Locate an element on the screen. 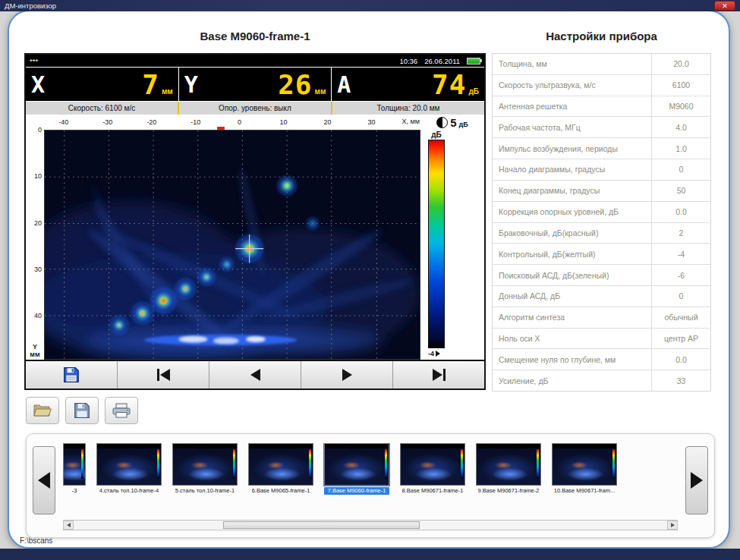 The height and width of the screenshot is (560, 740). thumbnail-item: 8.Base M90671-frame-1 is located at coordinates (433, 469).